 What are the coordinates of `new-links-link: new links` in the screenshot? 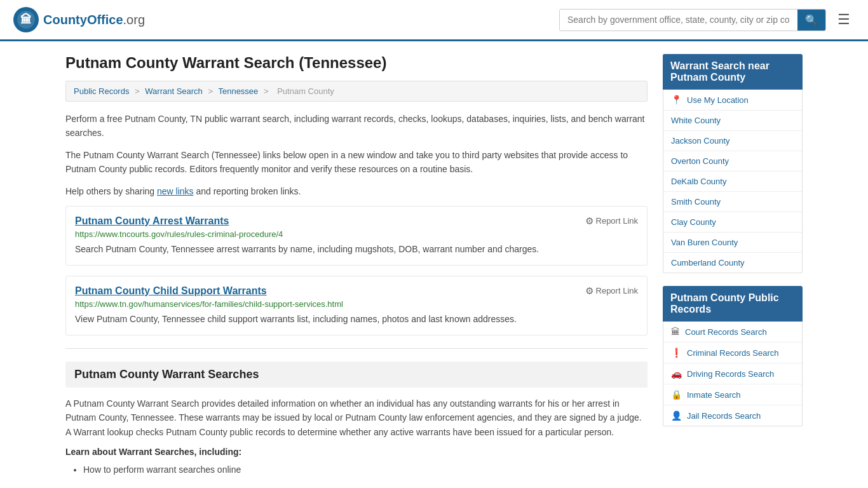 It's located at (175, 191).